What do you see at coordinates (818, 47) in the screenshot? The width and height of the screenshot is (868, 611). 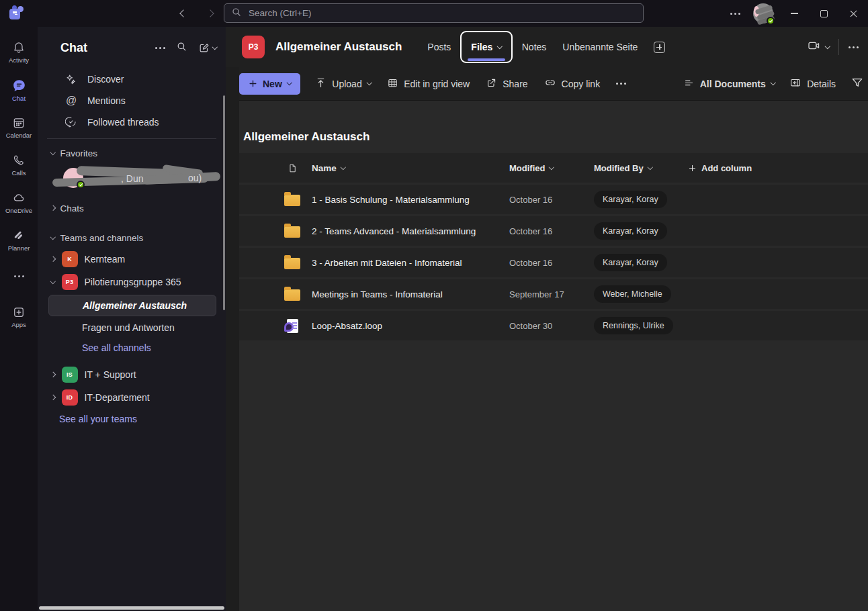 I see `meet-button` at bounding box center [818, 47].